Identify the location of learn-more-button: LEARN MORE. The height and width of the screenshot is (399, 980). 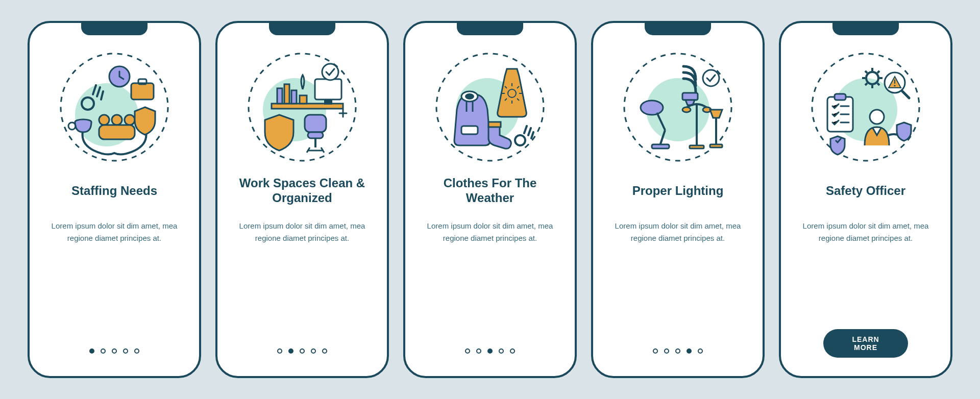
(866, 343).